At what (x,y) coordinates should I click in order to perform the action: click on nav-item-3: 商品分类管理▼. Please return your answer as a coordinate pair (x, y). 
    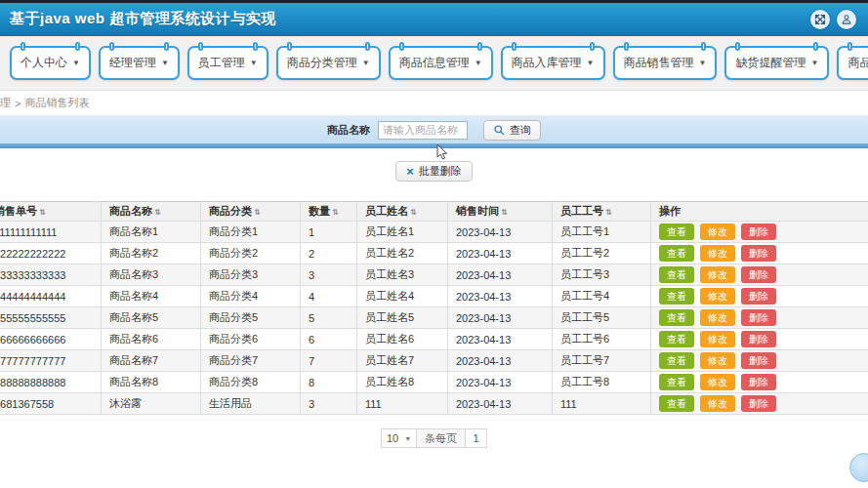
    Looking at the image, I should click on (328, 62).